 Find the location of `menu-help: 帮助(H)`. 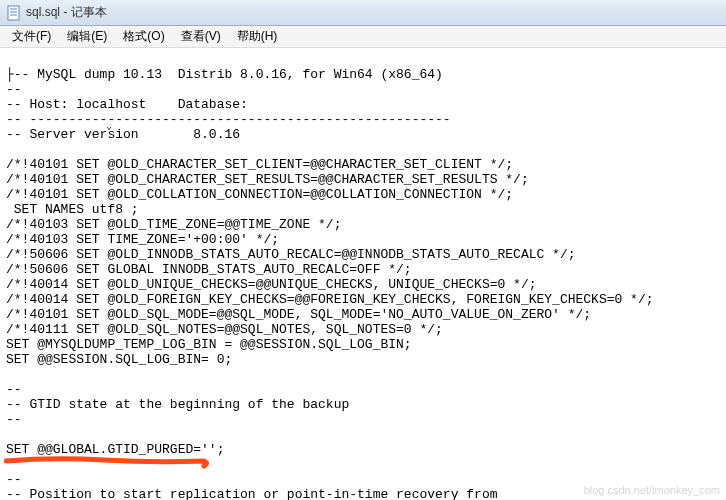

menu-help: 帮助(H) is located at coordinates (258, 36).